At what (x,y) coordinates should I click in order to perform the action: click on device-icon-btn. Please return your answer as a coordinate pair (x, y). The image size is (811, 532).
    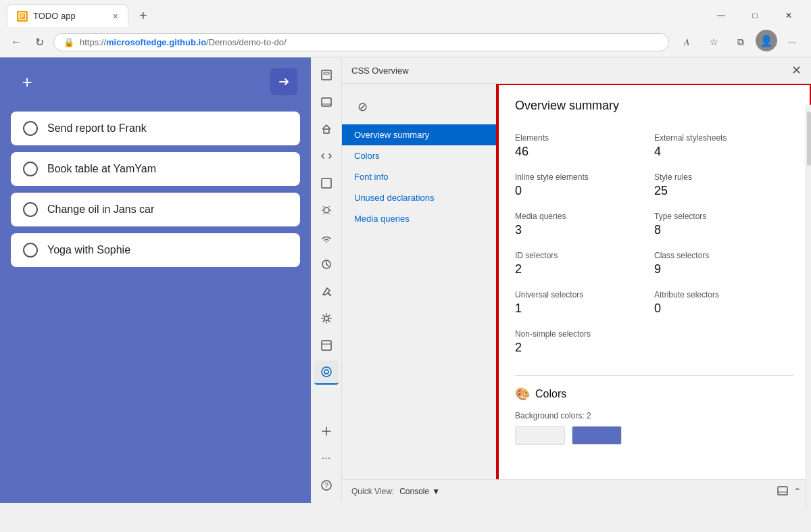
    Looking at the image, I should click on (326, 102).